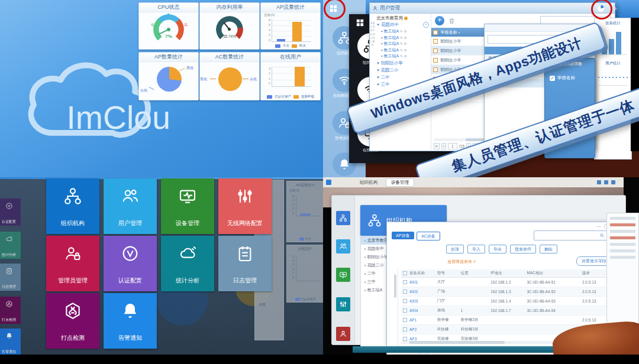 Image resolution: width=639 pixels, height=364 pixels. I want to click on trash-icon, so click(452, 21).